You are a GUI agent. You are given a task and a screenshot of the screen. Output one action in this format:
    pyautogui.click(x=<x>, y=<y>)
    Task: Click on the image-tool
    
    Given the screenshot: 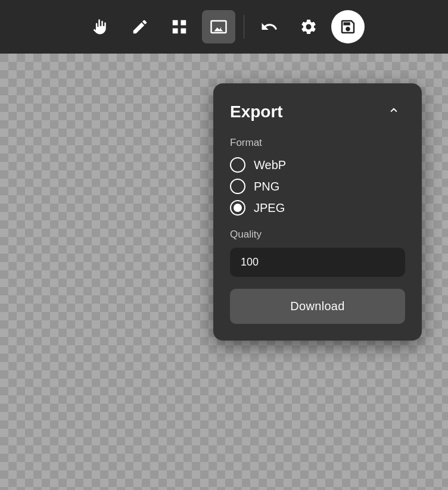 What is the action you would take?
    pyautogui.click(x=219, y=27)
    